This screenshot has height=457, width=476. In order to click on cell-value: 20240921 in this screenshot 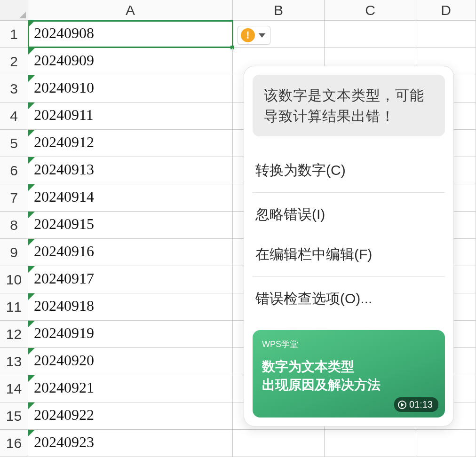, I will do `click(64, 387)`.